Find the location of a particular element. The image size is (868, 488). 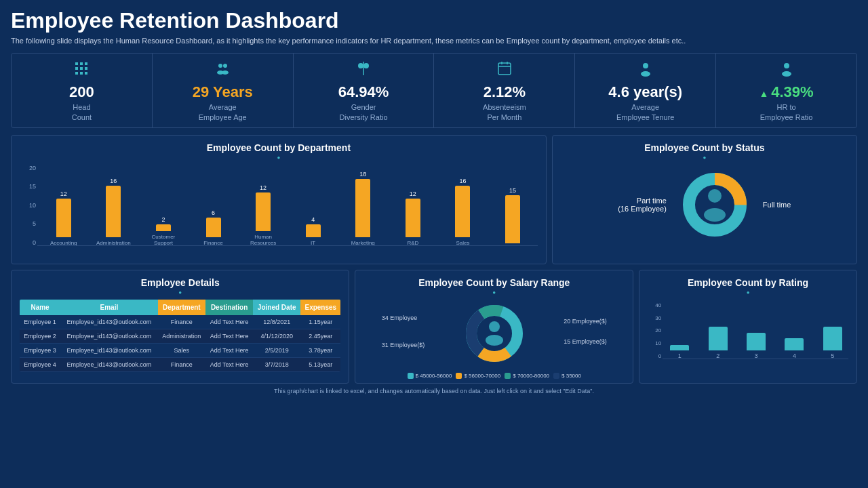

table-cell: Finance is located at coordinates (182, 365).